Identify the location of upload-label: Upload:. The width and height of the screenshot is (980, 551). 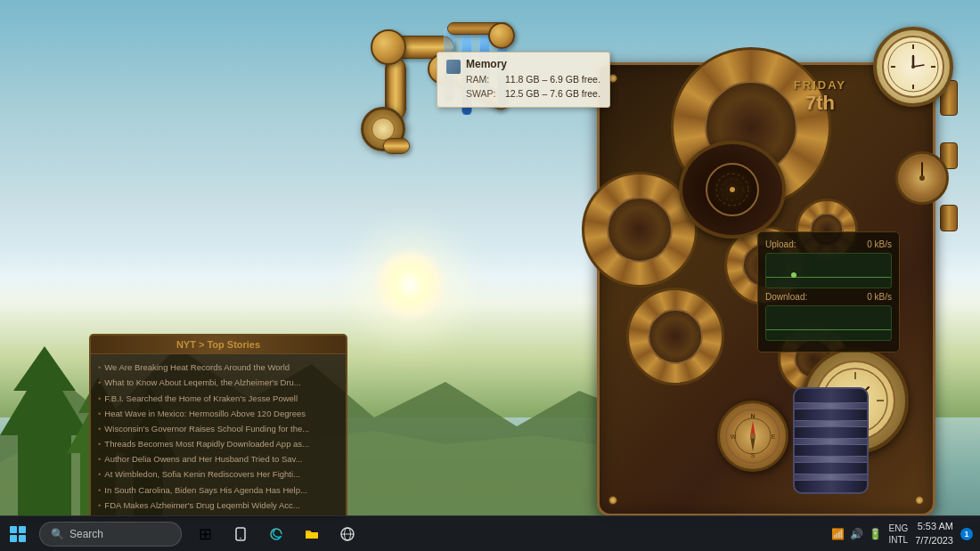
(780, 244).